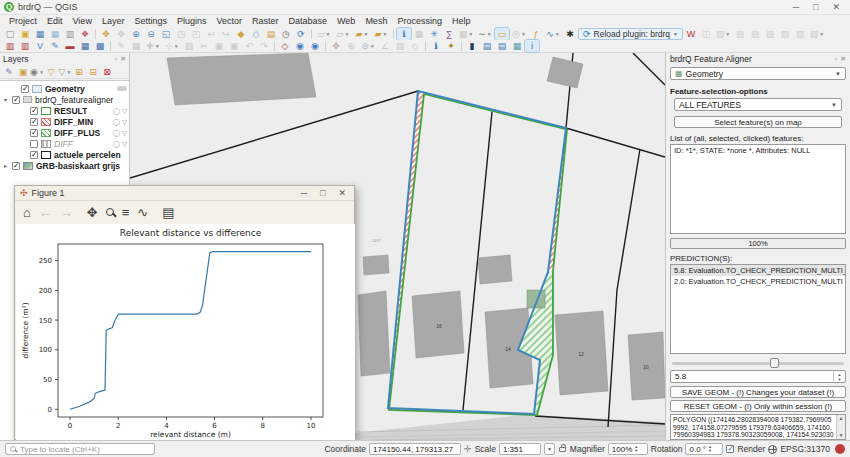 The width and height of the screenshot is (850, 457). I want to click on magnifier-spin: 100%▲▼, so click(628, 449).